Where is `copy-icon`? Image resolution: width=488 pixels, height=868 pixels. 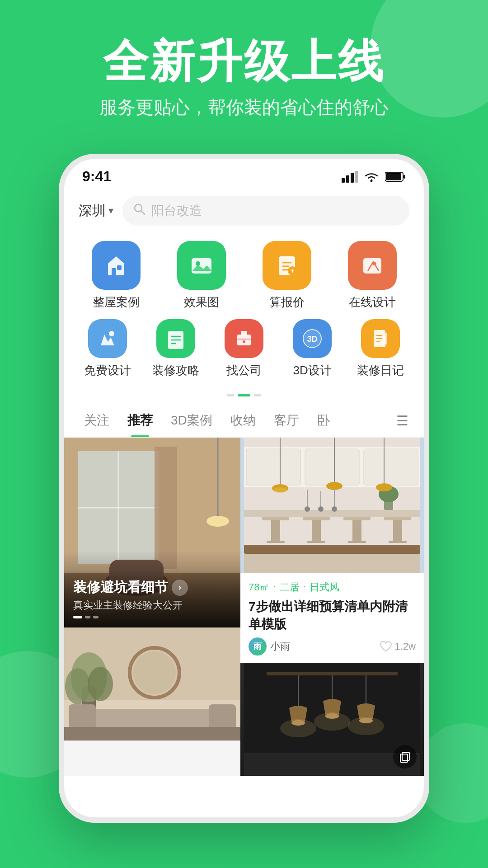 copy-icon is located at coordinates (405, 757).